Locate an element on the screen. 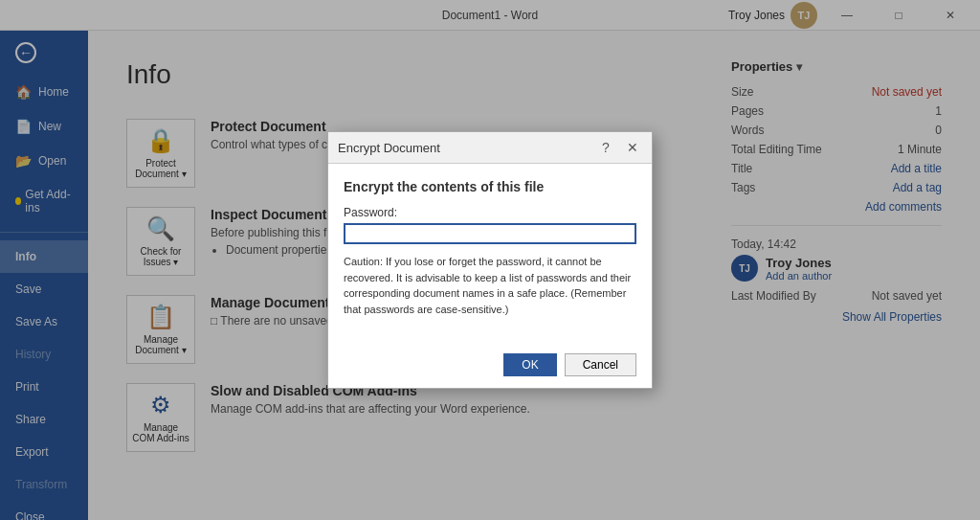 This screenshot has height=520, width=980. password-input is located at coordinates (490, 234).